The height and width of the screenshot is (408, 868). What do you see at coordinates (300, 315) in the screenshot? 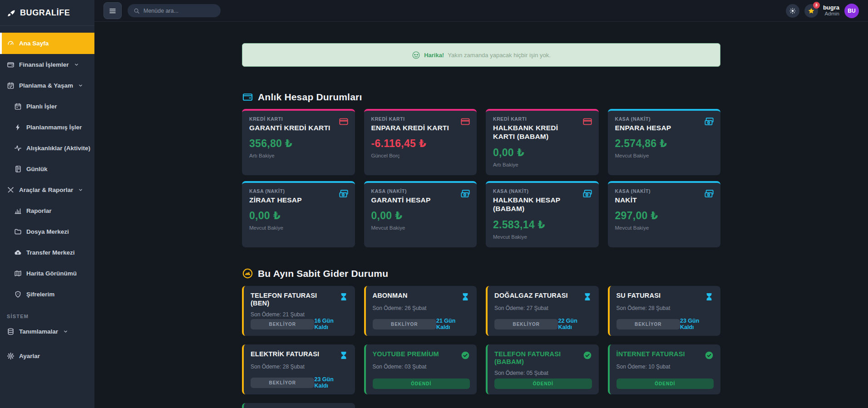
I see `bill-due-date: Son Ödeme: 21 Şubat` at bounding box center [300, 315].